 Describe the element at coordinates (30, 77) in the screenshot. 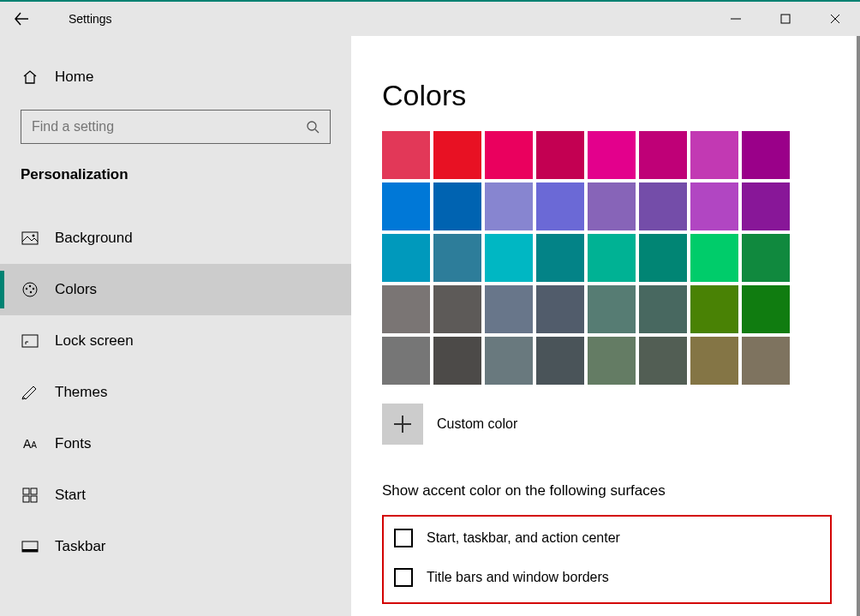

I see `home-icon` at that location.